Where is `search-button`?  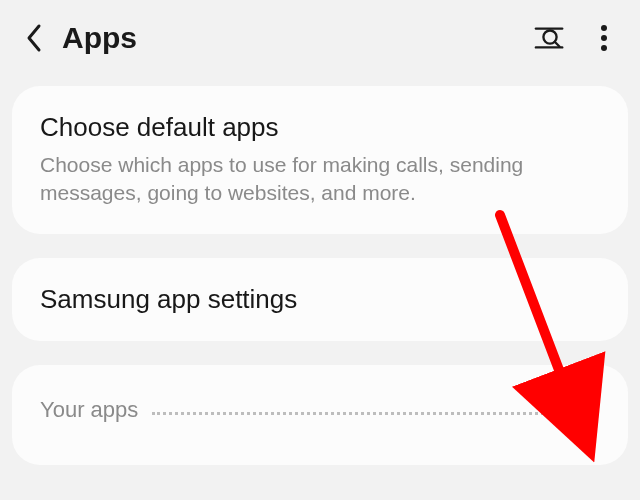 search-button is located at coordinates (550, 38).